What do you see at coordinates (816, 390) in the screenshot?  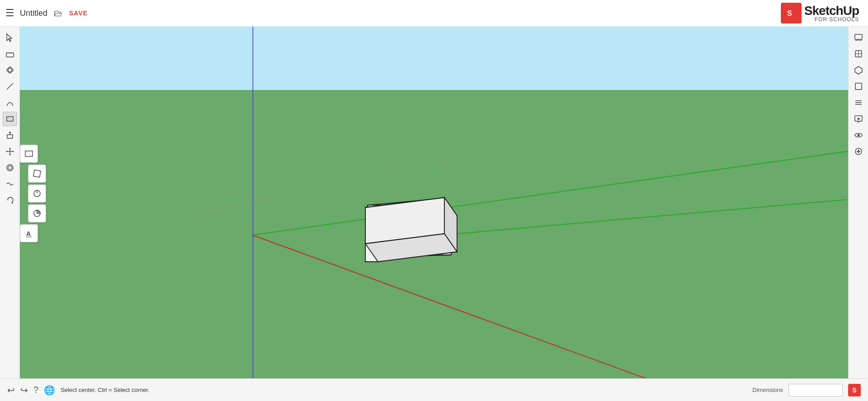 I see `dimensions-input` at bounding box center [816, 390].